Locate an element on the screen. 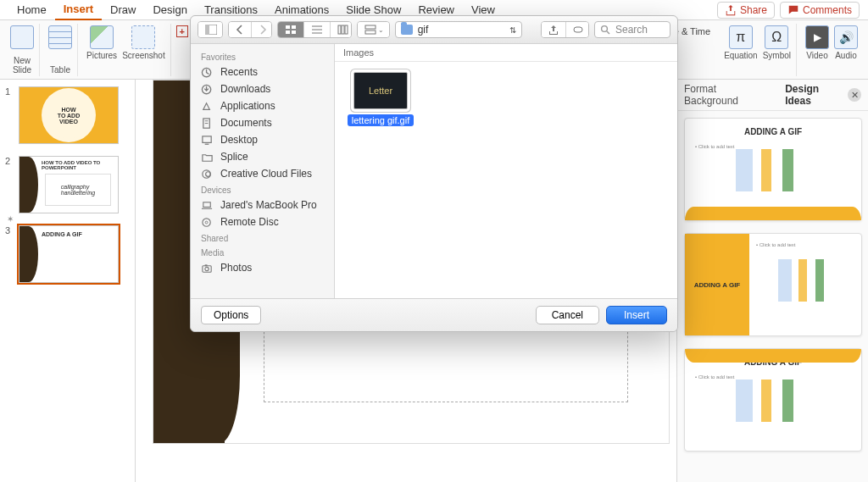  idea-1-wave is located at coordinates (773, 213).